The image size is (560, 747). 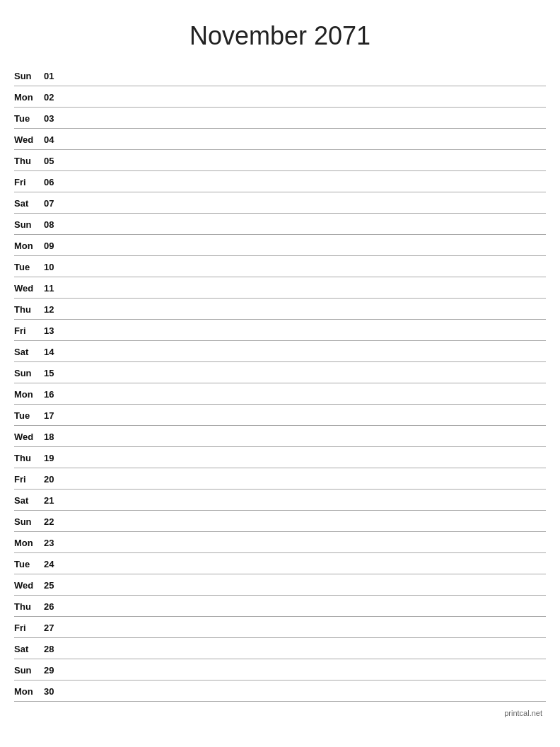 What do you see at coordinates (280, 606) in the screenshot?
I see `calendar-row: Thu26` at bounding box center [280, 606].